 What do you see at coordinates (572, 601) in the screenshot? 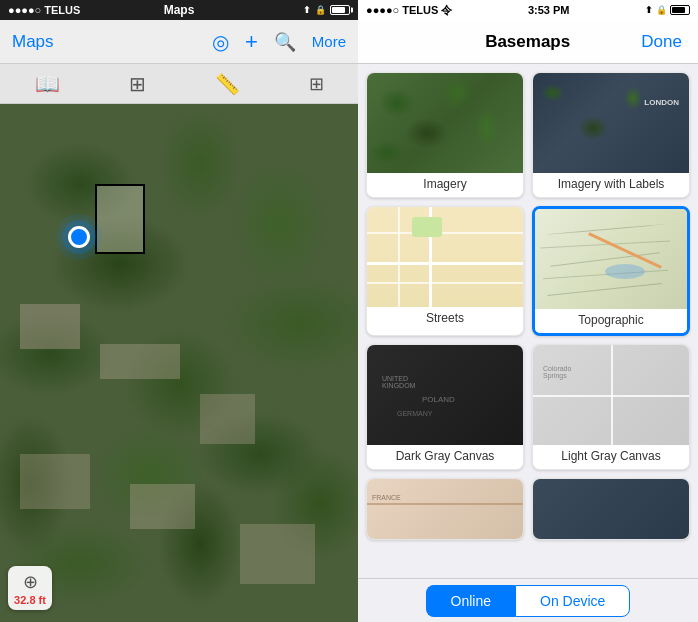
I see `ondevice-tab: On Device` at bounding box center [572, 601].